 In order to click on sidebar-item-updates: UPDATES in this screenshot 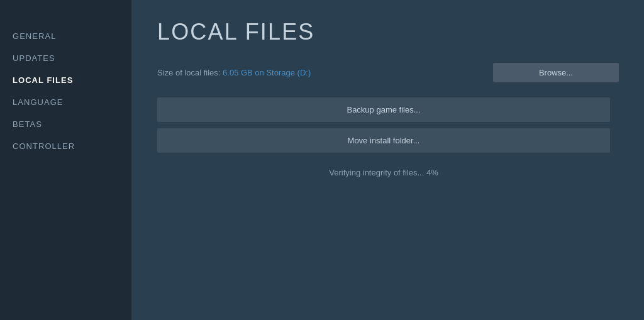, I will do `click(65, 58)`.